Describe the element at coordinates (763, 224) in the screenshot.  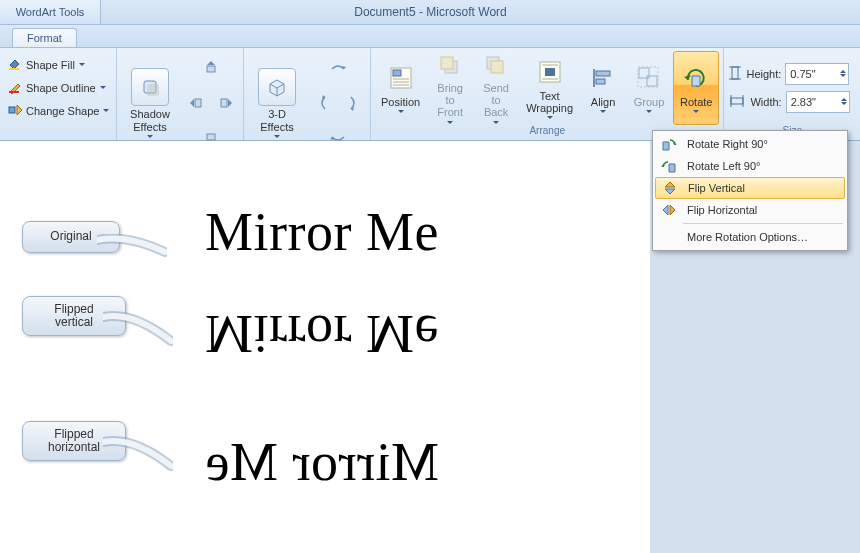
I see `menu-separator` at that location.